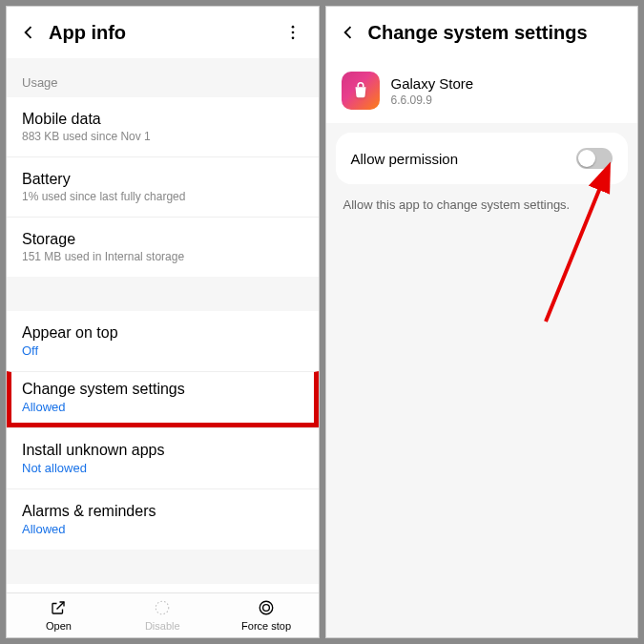 Image resolution: width=644 pixels, height=644 pixels. Describe the element at coordinates (162, 626) in the screenshot. I see `nav-label: Disable` at that location.